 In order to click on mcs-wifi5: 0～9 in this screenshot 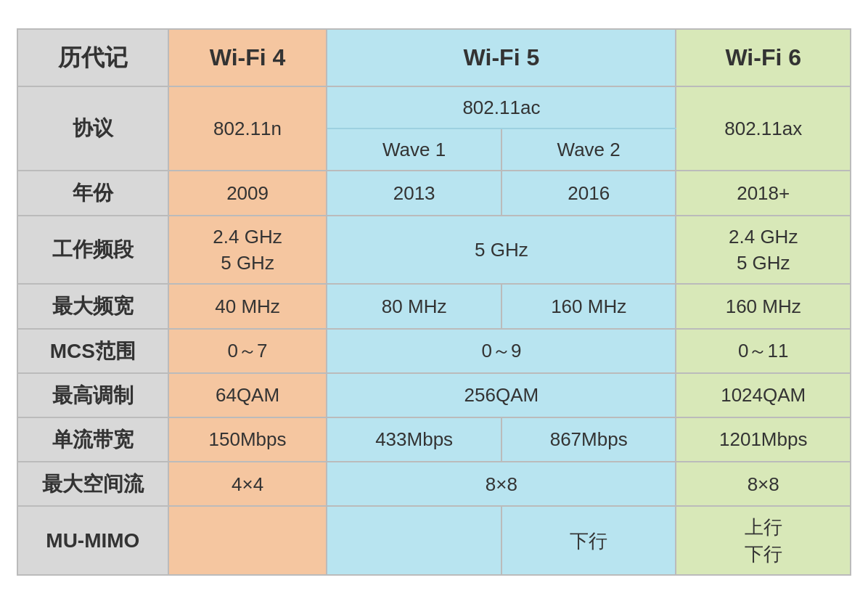, I will do `click(501, 351)`.